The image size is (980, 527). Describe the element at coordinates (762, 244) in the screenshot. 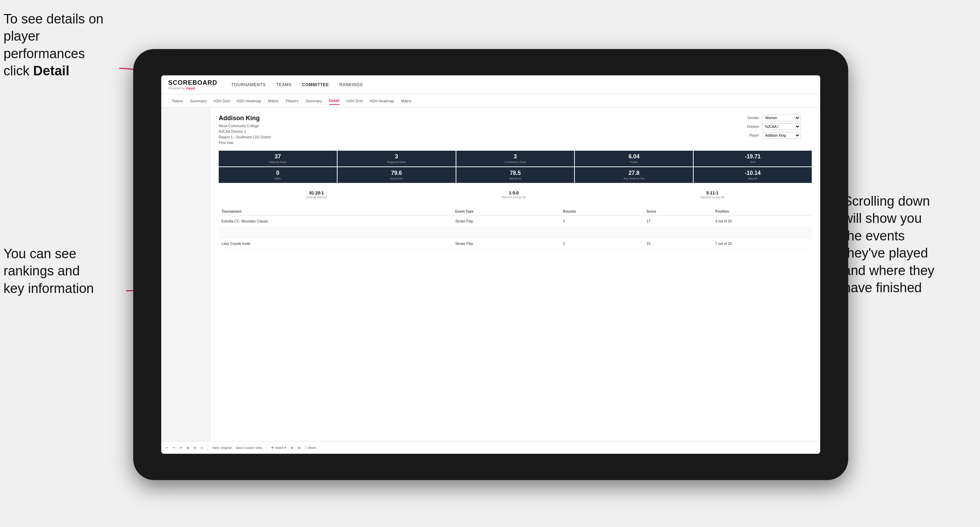

I see `cell-position-2: 7 out of 20` at that location.